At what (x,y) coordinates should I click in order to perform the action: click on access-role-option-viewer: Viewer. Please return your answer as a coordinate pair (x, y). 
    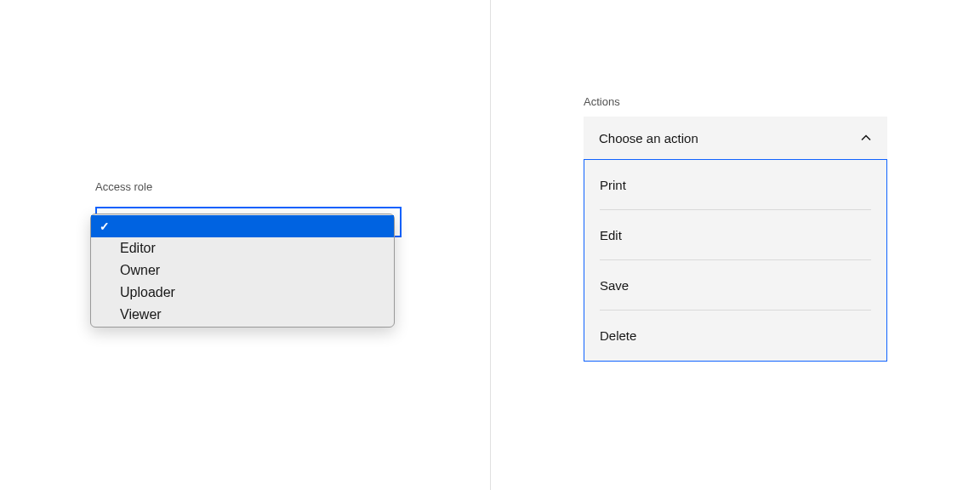
    Looking at the image, I should click on (242, 315).